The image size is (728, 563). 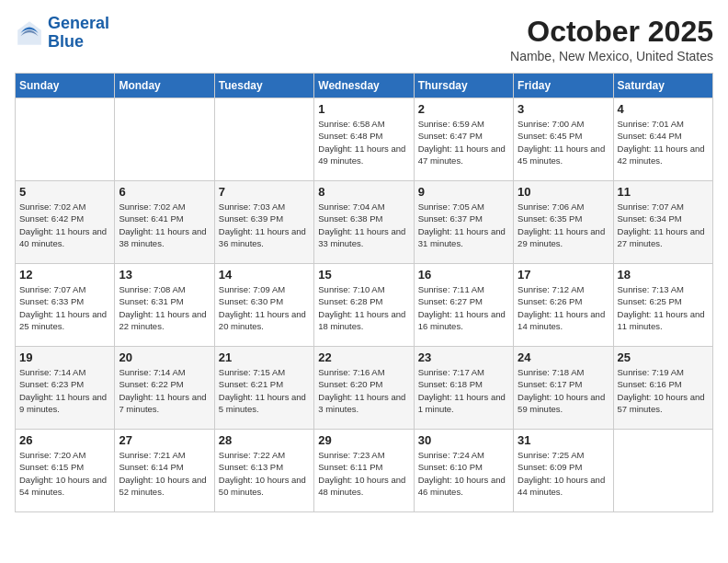 What do you see at coordinates (563, 224) in the screenshot?
I see `day-info: Sunrise: 7:06 AM Sunset: 6:35 PM Dayligh…` at bounding box center [563, 224].